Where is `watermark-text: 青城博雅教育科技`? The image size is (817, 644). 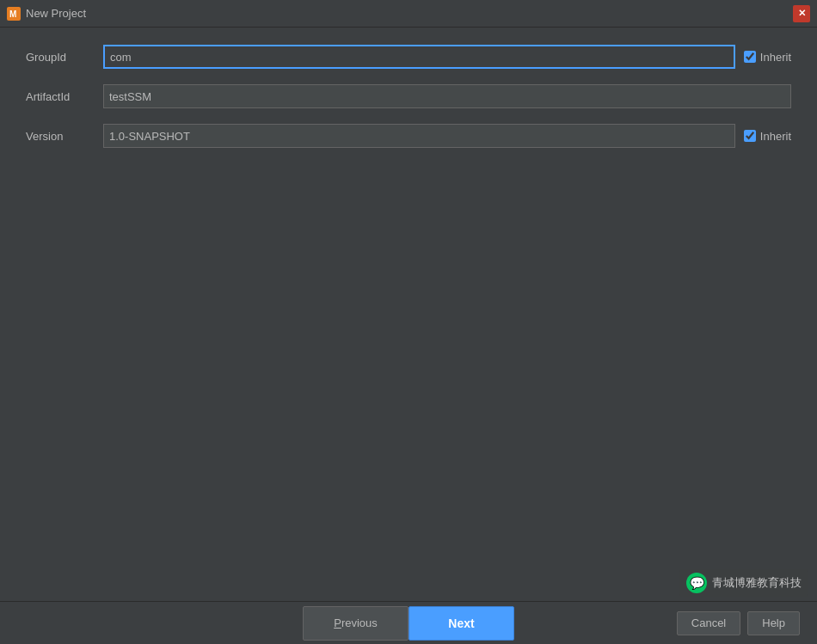 watermark-text: 青城博雅教育科技 is located at coordinates (757, 583).